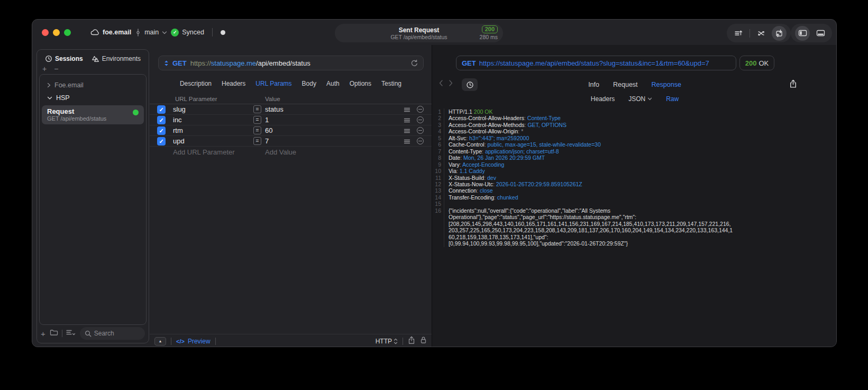  What do you see at coordinates (309, 84) in the screenshot?
I see `tab-body: Body` at bounding box center [309, 84].